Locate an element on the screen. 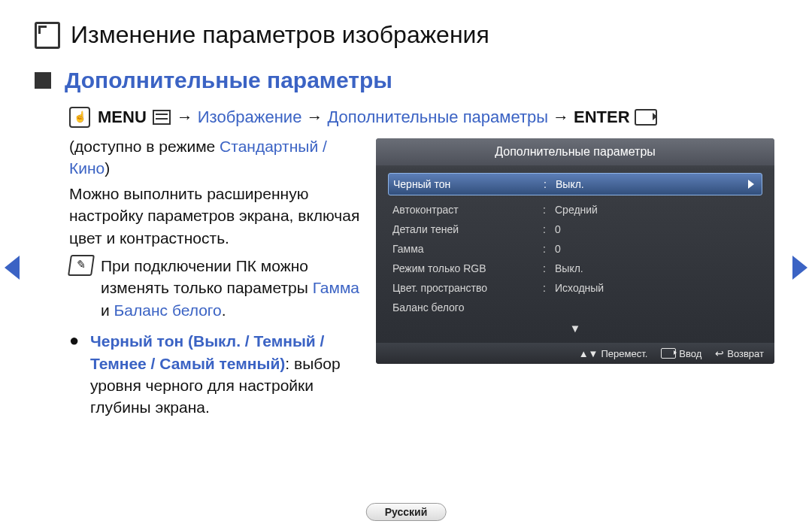  hand-icon: ☝ is located at coordinates (80, 117).